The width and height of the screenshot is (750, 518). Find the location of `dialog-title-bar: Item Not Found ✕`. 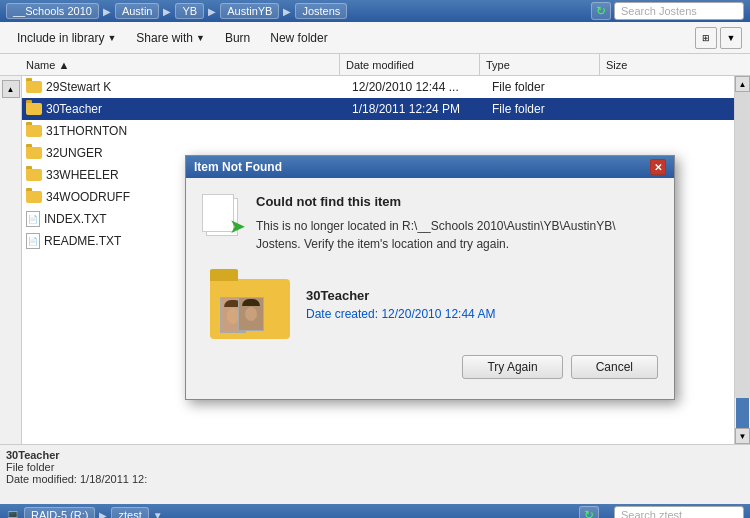

dialog-title-bar: Item Not Found ✕ is located at coordinates (430, 167).